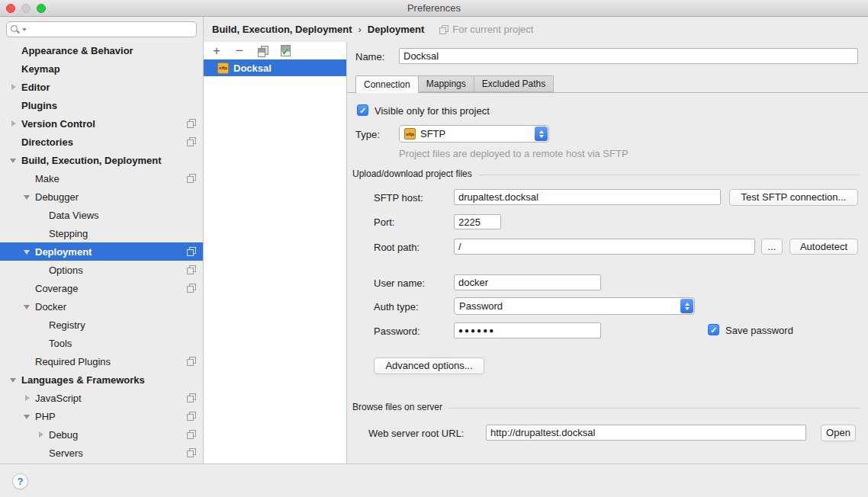  What do you see at coordinates (101, 160) in the screenshot?
I see `sidebar-item-build-execution-deployment: Build, Execution, Deployment` at bounding box center [101, 160].